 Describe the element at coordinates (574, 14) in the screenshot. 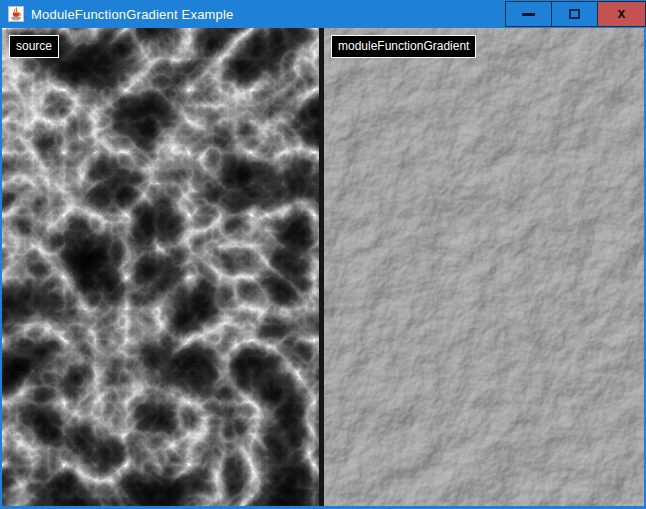

I see `maximize-square-icon` at that location.